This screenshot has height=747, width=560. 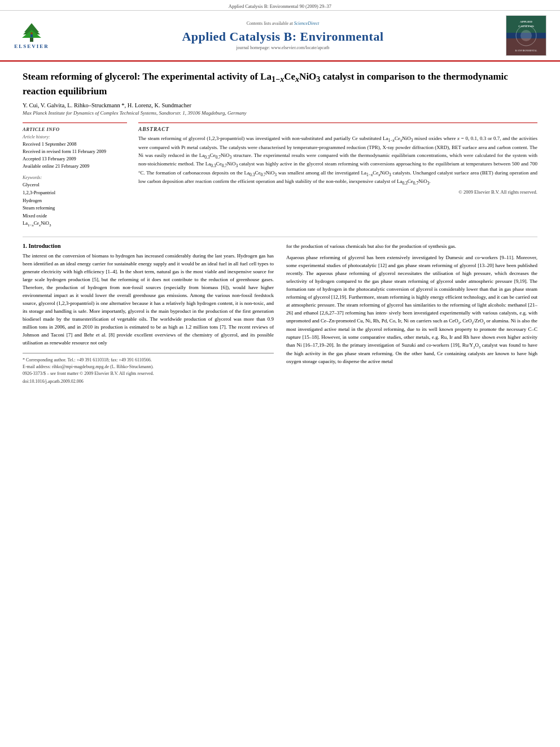 I want to click on accepted-date: Accepted 13 February 2009, so click(x=75, y=159).